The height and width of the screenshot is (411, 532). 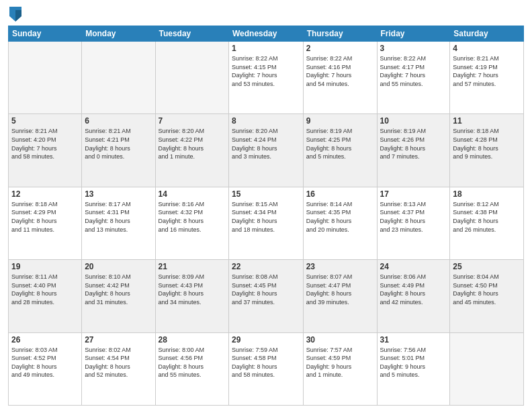 What do you see at coordinates (340, 363) in the screenshot?
I see `day-info: Sunrise: 7:57 AM Sunset: 4:59 PM Dayligh…` at bounding box center [340, 363].